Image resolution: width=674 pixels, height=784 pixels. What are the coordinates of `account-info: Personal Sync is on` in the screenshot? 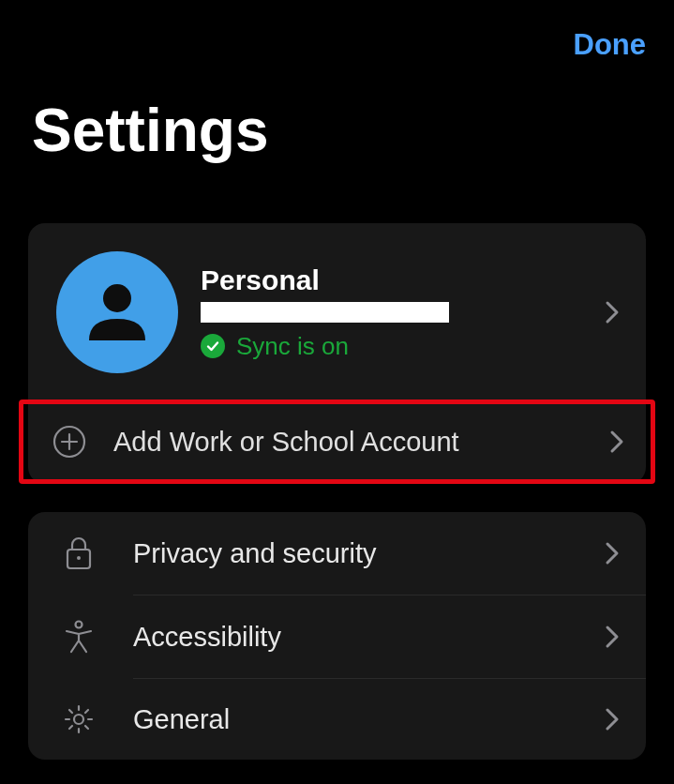 It's located at (392, 313).